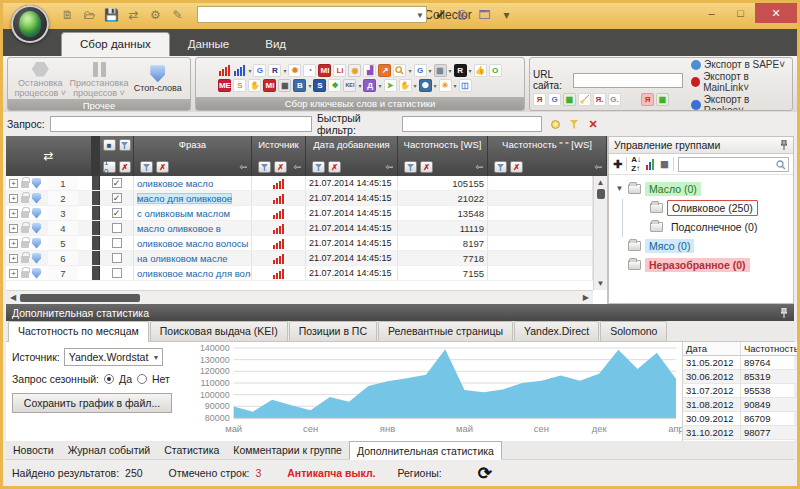 Image resolution: width=800 pixels, height=489 pixels. What do you see at coordinates (334, 86) in the screenshot?
I see `service-icon-❖: ❖` at bounding box center [334, 86].